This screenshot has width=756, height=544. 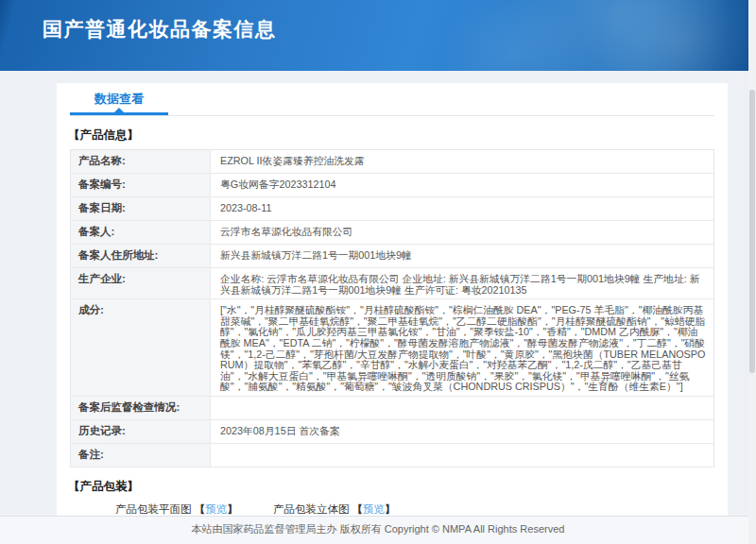 I want to click on row-value: 2023-08-11, so click(x=462, y=209).